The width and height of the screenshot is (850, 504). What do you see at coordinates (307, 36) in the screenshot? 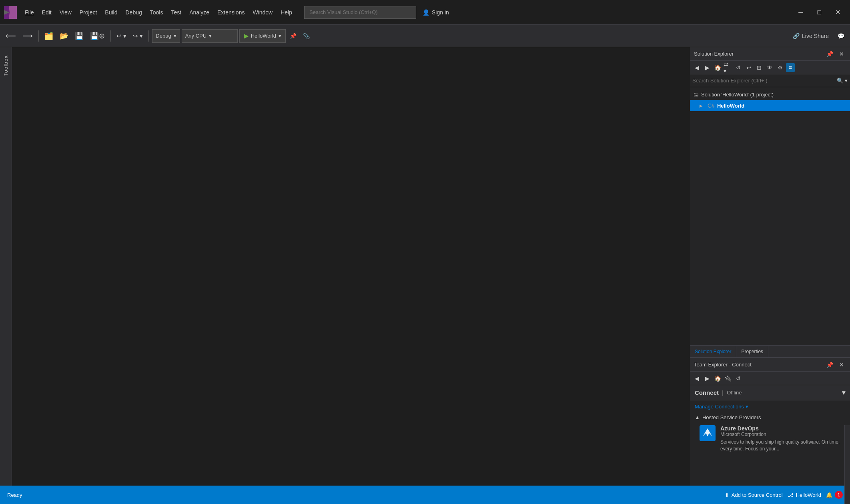
I see `attach-dropdown-button: 📎` at bounding box center [307, 36].